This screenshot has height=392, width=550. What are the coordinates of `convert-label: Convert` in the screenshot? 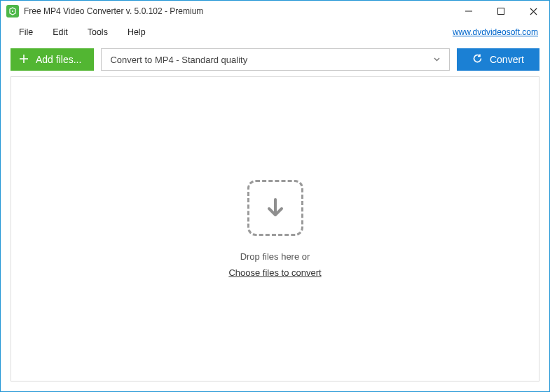 It's located at (507, 59).